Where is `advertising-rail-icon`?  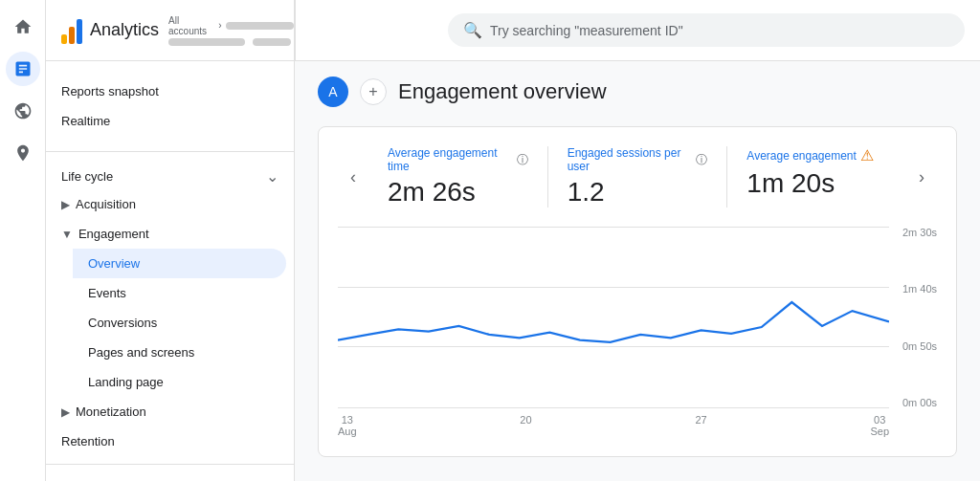
advertising-rail-icon is located at coordinates (23, 153).